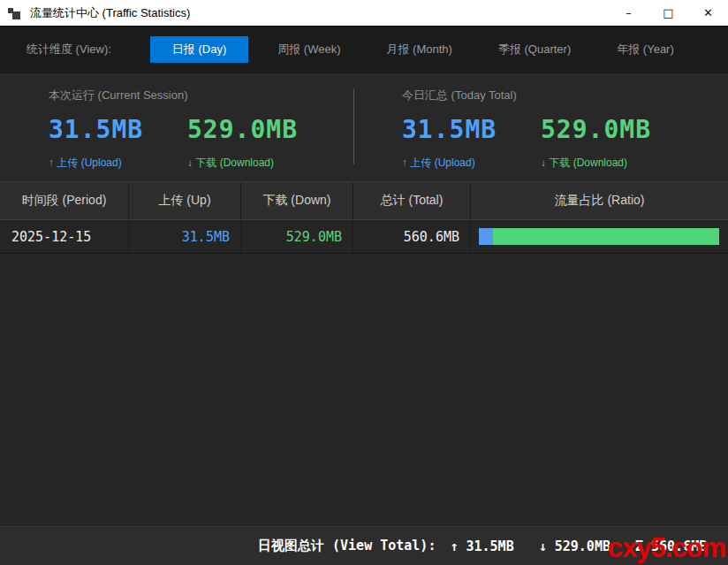 This screenshot has height=565, width=728. Describe the element at coordinates (207, 95) in the screenshot. I see `current-session-title: 本次运行 (Current Session)` at that location.